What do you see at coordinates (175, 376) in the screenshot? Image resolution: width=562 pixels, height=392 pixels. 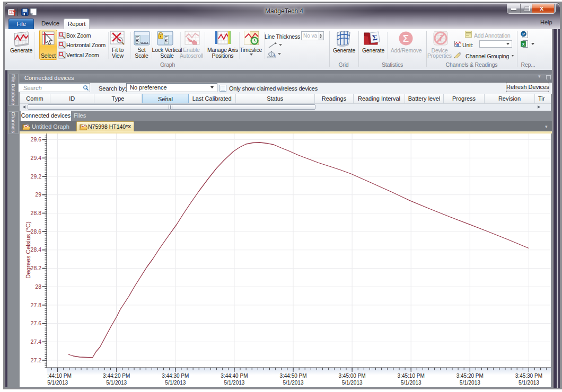 I see `svg-text: 3:44:30 PM` at bounding box center [175, 376].